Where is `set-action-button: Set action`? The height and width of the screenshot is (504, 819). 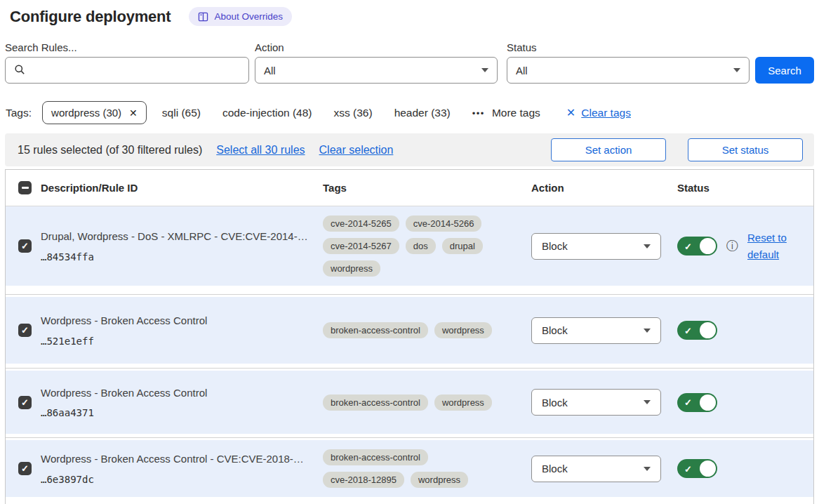 set-action-button: Set action is located at coordinates (608, 150).